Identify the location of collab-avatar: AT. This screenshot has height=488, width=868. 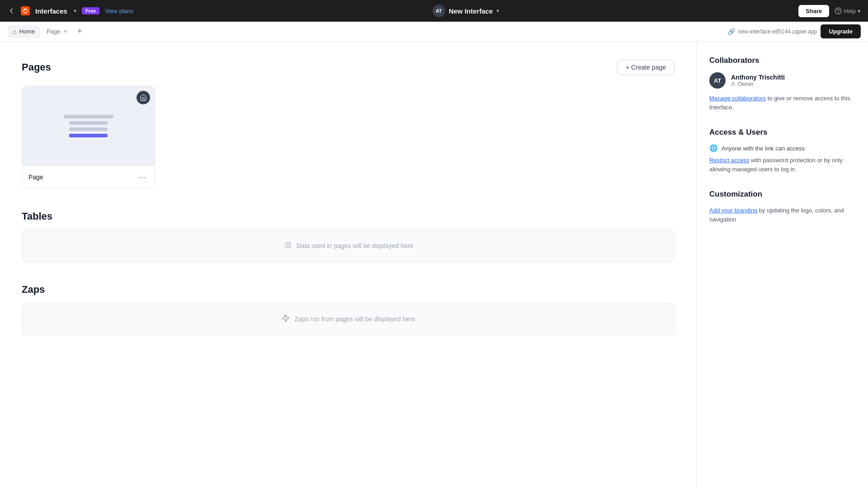
(717, 80).